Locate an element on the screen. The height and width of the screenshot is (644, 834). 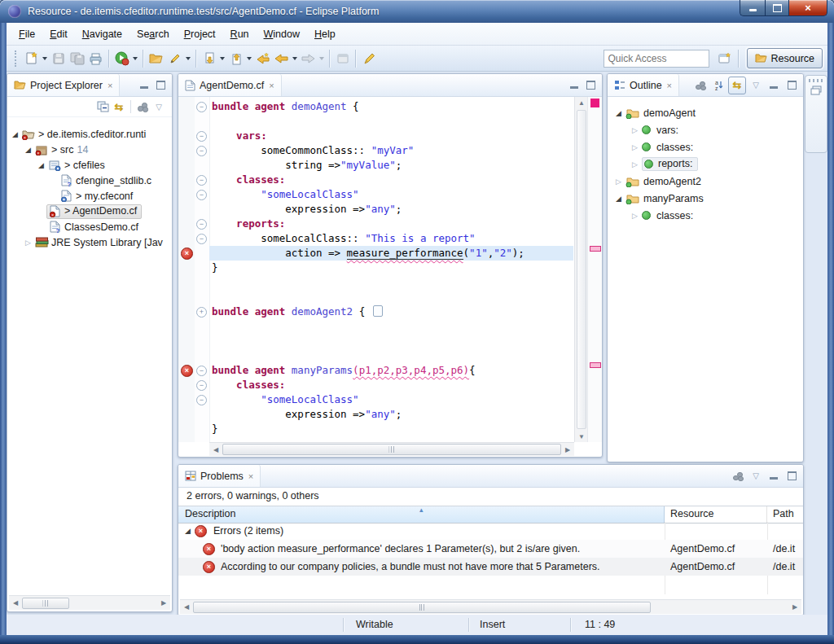
scroll-right-icon: ▶ is located at coordinates (164, 602).